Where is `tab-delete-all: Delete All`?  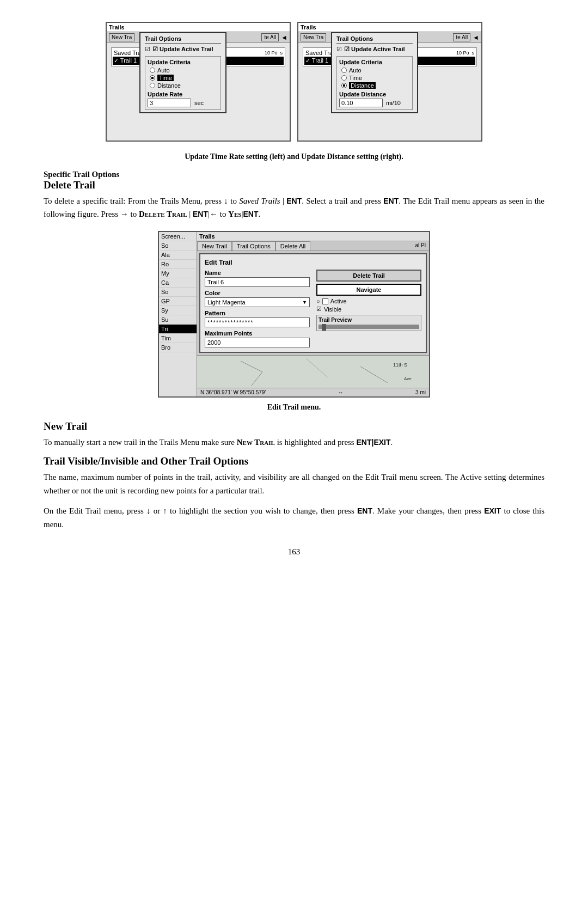
tab-delete-all: Delete All is located at coordinates (293, 246).